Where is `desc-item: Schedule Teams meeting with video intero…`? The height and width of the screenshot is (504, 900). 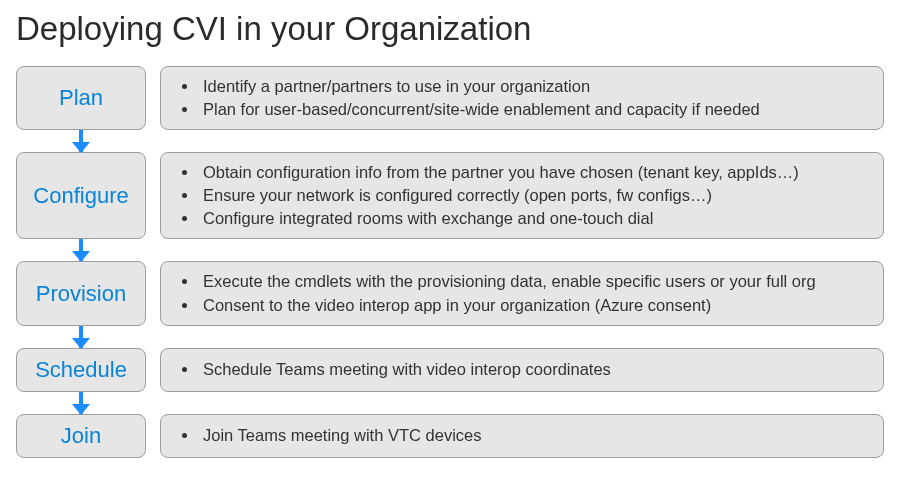
desc-item: Schedule Teams meeting with video intero… is located at coordinates (405, 370).